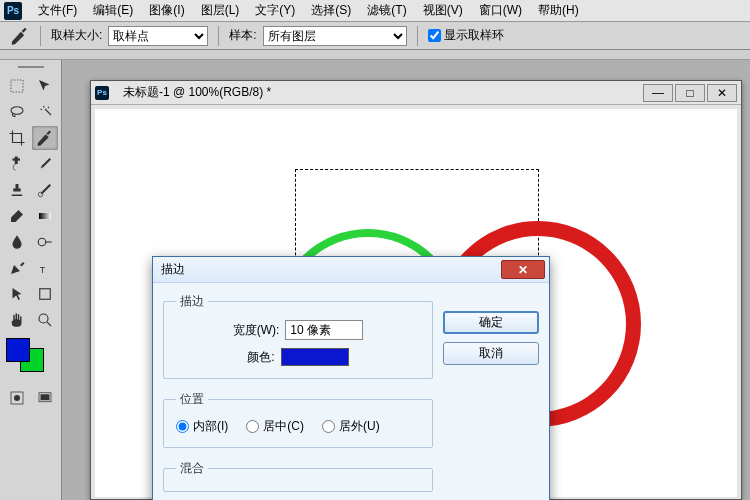 This screenshot has height=500, width=750. What do you see at coordinates (45, 268) in the screenshot?
I see `type-tool: T` at bounding box center [45, 268].